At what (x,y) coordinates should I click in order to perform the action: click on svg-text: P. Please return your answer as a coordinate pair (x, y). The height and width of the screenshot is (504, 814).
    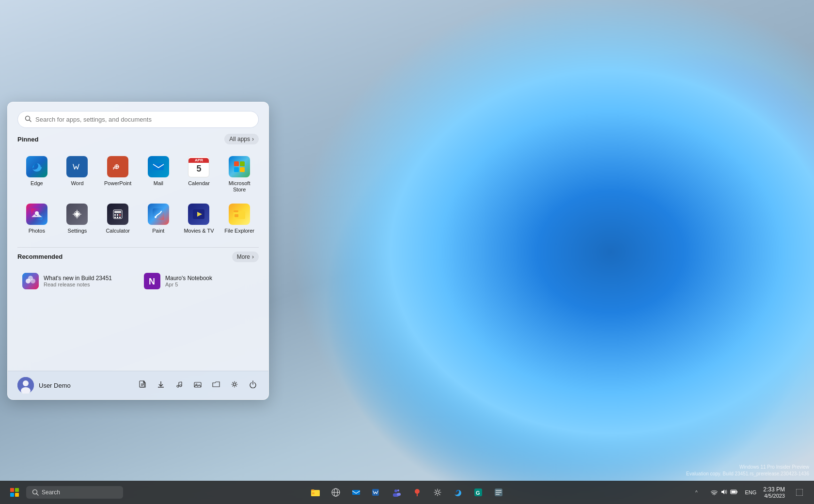
    Looking at the image, I should click on (114, 169).